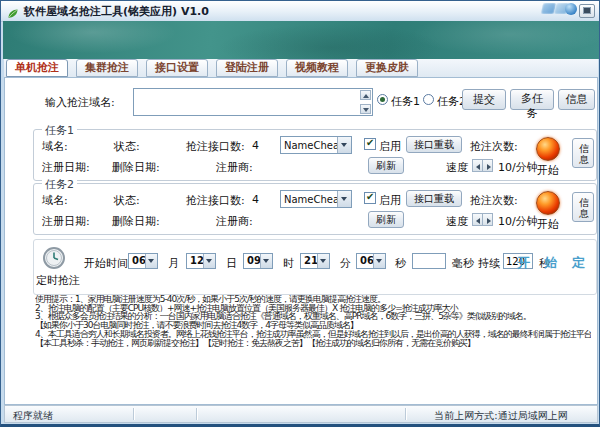 This screenshot has width=600, height=427. Describe the element at coordinates (143, 261) in the screenshot. I see `month-select: 06` at that location.